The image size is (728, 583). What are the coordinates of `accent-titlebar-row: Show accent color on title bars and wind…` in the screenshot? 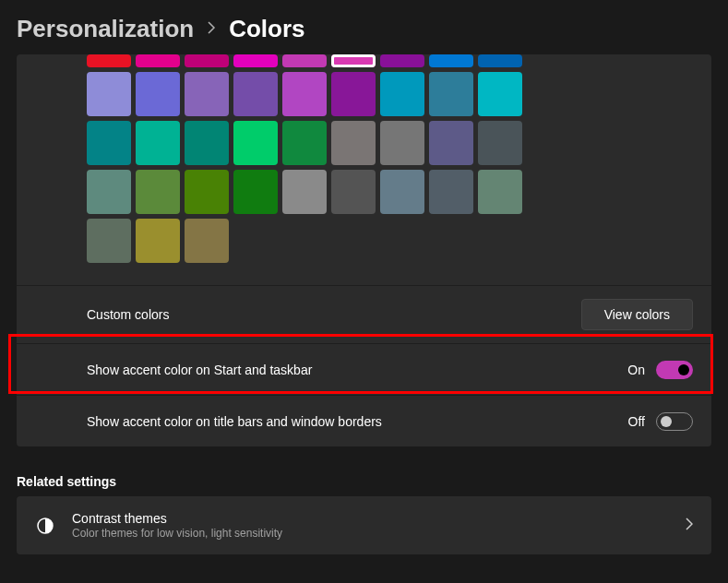 It's located at (364, 421).